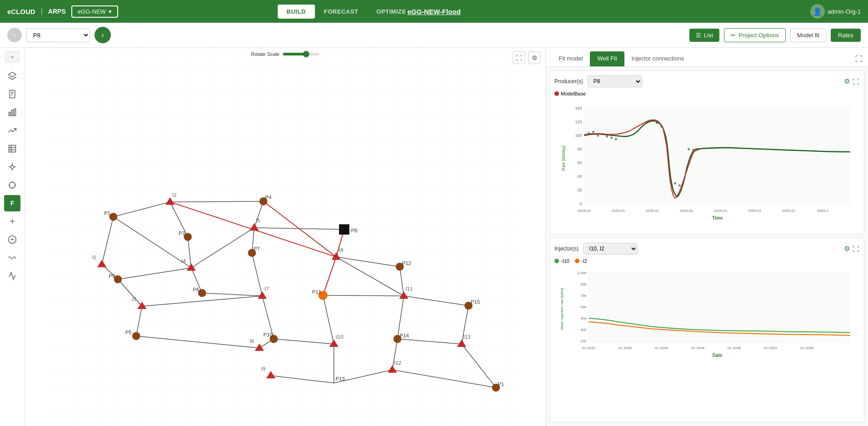 This screenshot has height=426, width=868. I want to click on svg-text: 2060-0, so click(823, 211).